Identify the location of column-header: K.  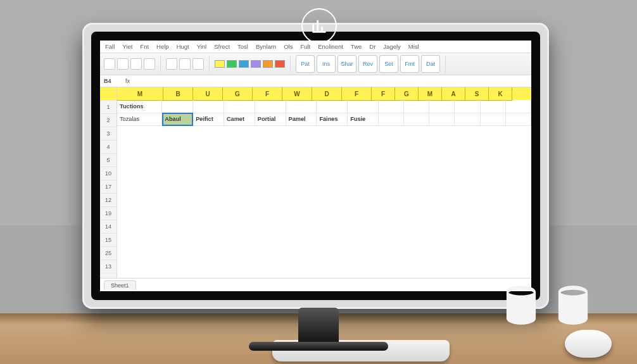
(500, 94).